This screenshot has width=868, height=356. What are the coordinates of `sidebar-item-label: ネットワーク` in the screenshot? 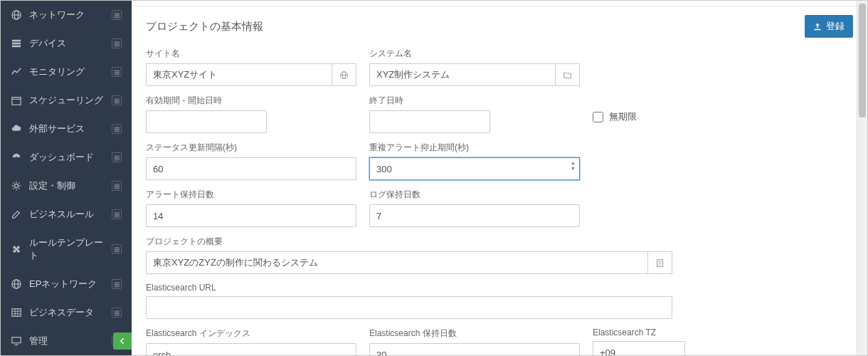 It's located at (70, 15).